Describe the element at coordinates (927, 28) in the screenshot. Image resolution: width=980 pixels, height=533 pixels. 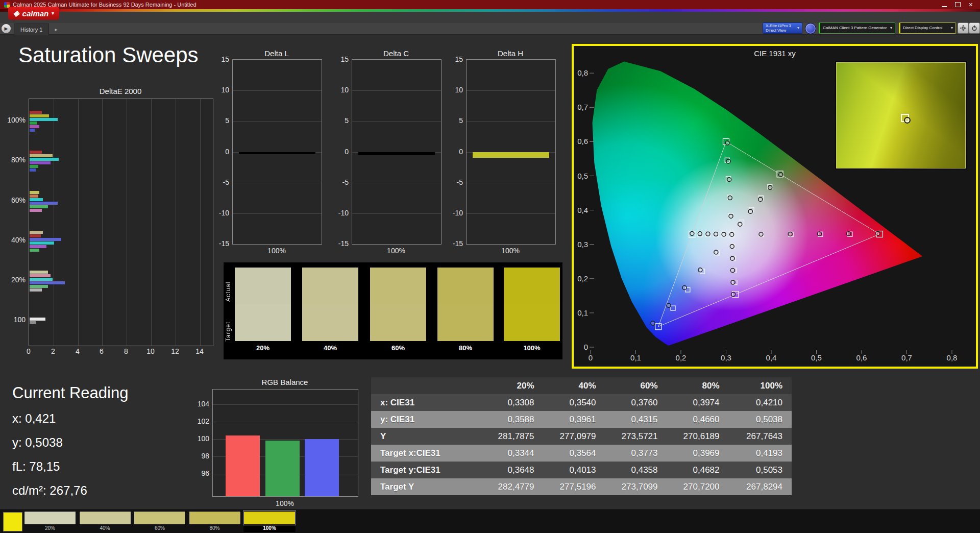
I see `display-control-button: Direct Display Control ▾` at that location.